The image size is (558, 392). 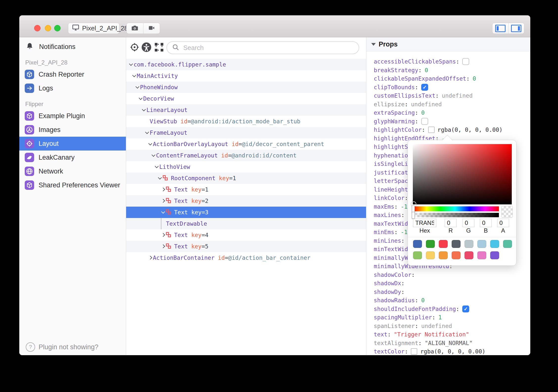 What do you see at coordinates (73, 171) in the screenshot?
I see `sidebar-item-network: Network` at bounding box center [73, 171].